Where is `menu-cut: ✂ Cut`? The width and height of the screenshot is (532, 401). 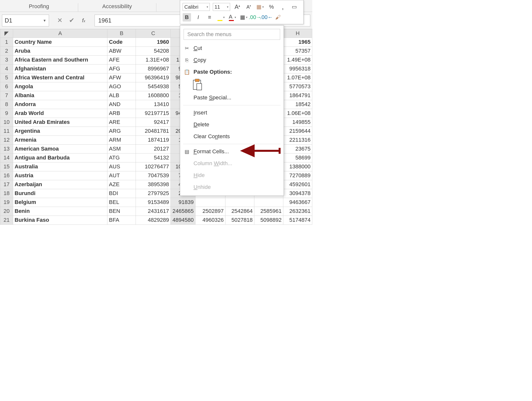 menu-cut: ✂ Cut is located at coordinates (232, 48).